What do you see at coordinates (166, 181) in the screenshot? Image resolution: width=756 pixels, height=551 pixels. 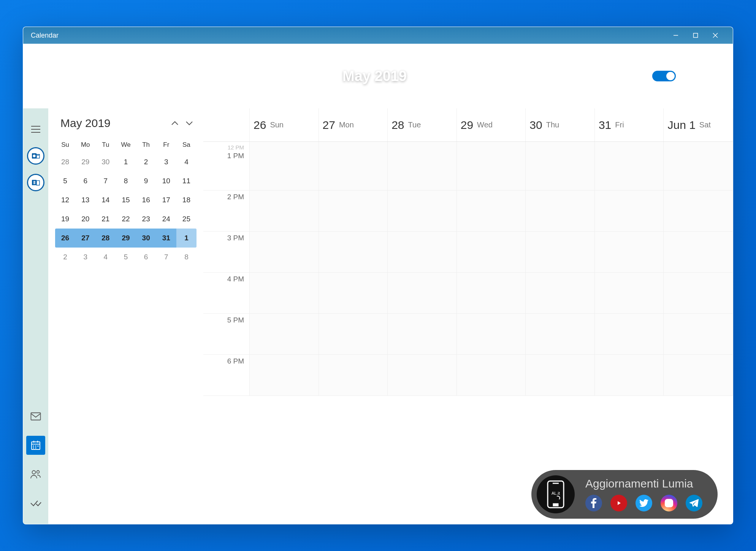 I see `mini-day-cell: 10` at bounding box center [166, 181].